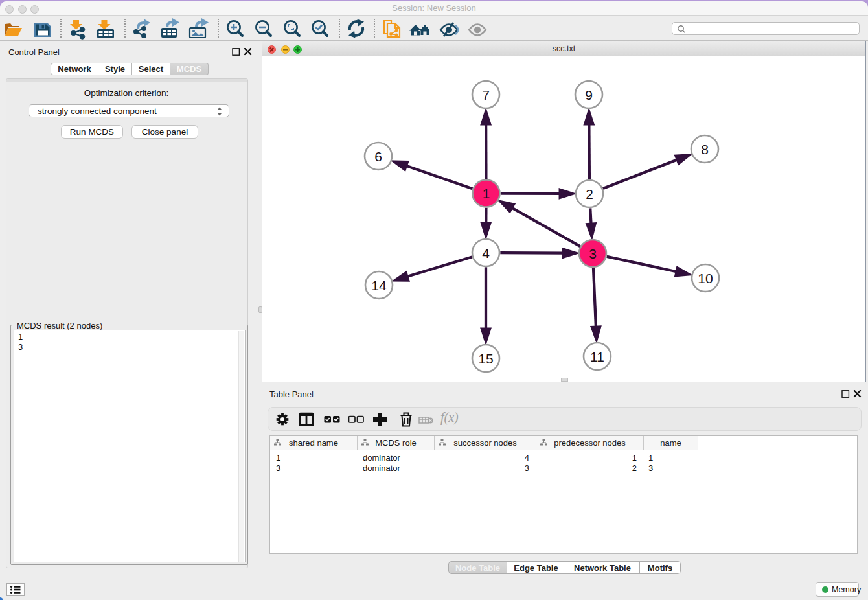 This screenshot has height=600, width=868. What do you see at coordinates (486, 95) in the screenshot?
I see `svg-text: 7` at bounding box center [486, 95].